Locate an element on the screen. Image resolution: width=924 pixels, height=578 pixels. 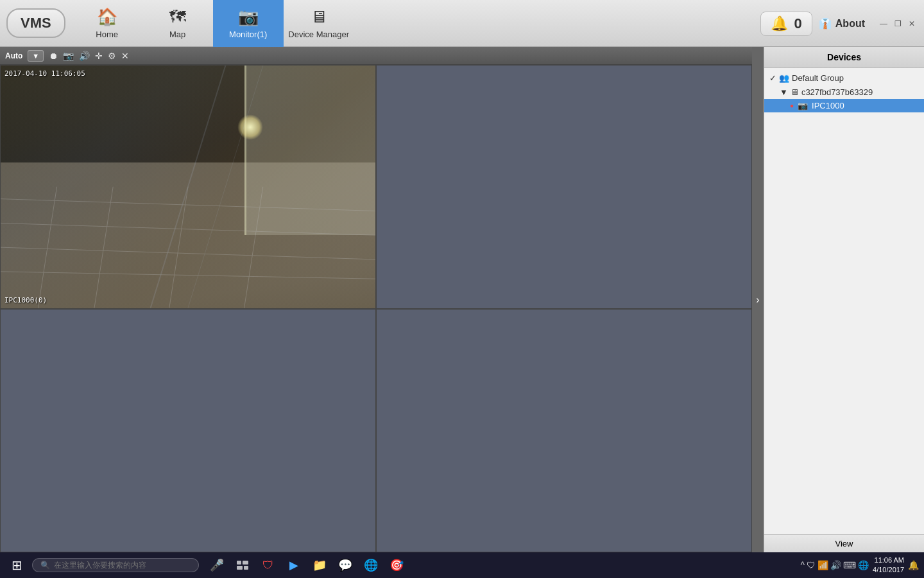
nav-device-manager: 🖥 Device Manager is located at coordinates (319, 23).